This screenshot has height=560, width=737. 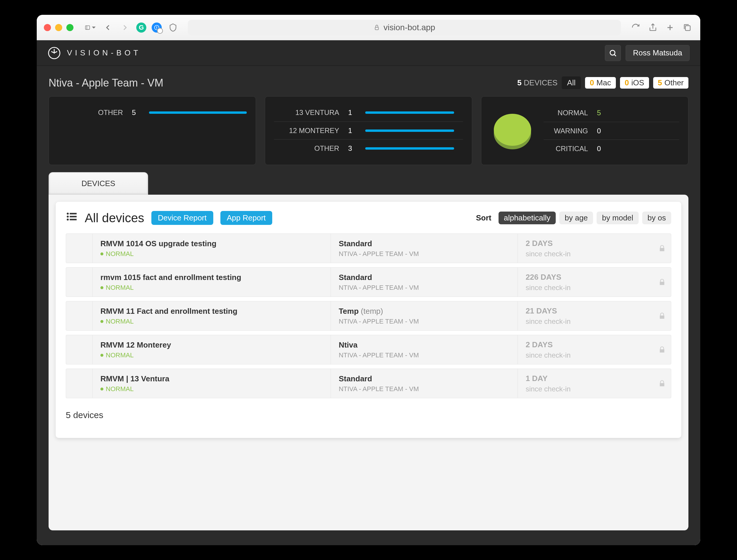 What do you see at coordinates (566, 149) in the screenshot?
I see `card-status-label: CRITICAL` at bounding box center [566, 149].